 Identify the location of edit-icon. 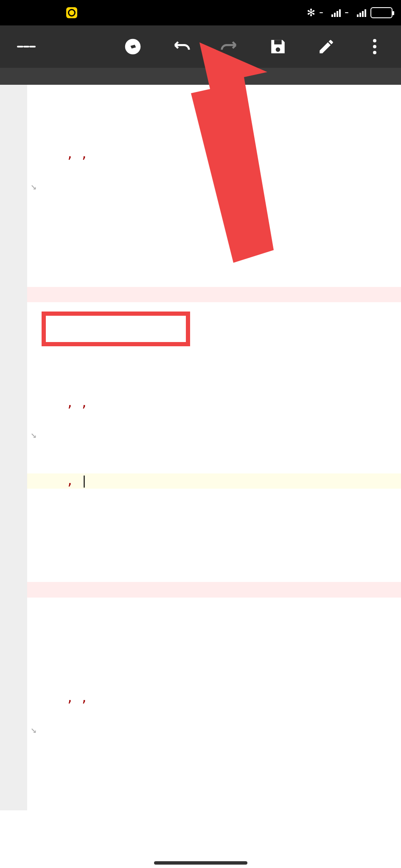
(326, 47).